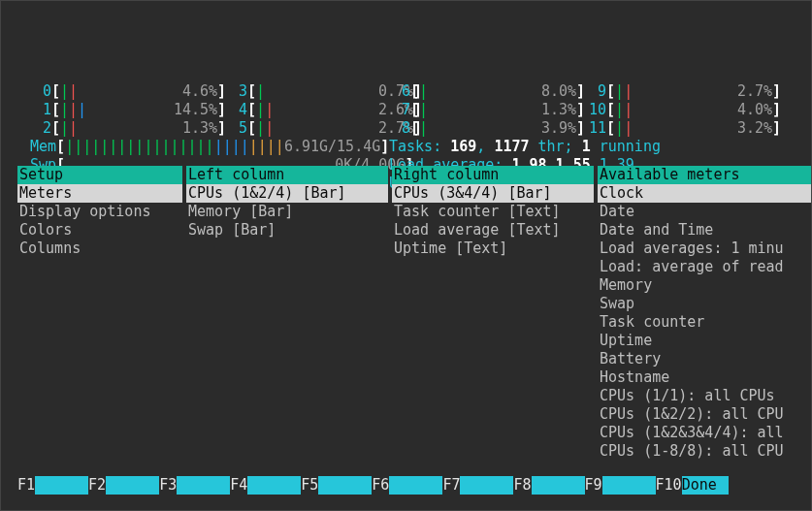  Describe the element at coordinates (100, 211) in the screenshot. I see `setup-menu-item: Display options` at that location.